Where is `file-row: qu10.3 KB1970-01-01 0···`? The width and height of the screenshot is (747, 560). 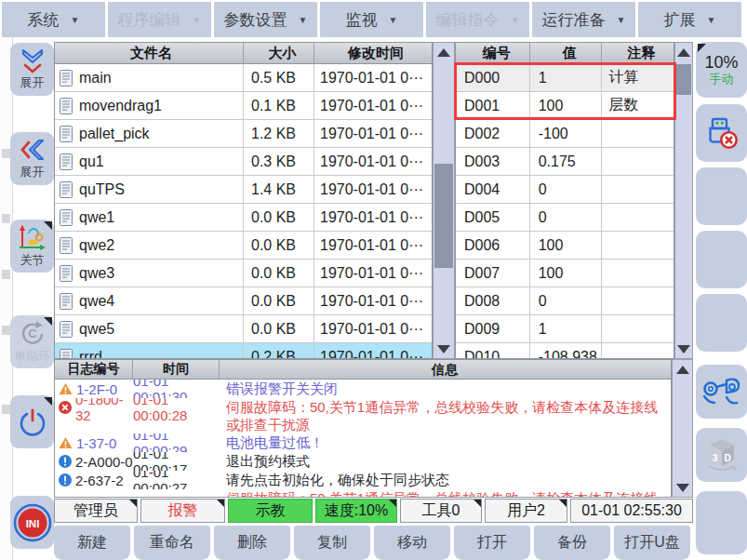
file-row: qu10.3 KB1970-01-01 0··· is located at coordinates (244, 162).